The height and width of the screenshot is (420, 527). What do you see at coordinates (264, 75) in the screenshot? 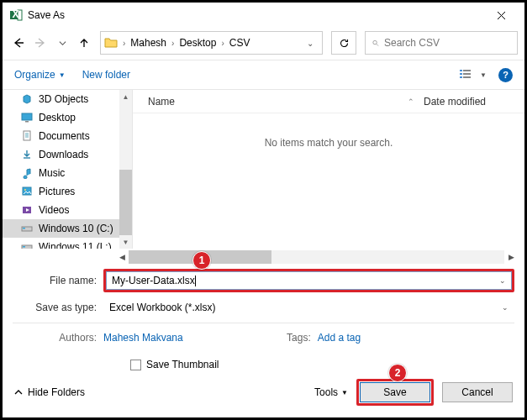
I see `toolbar: Organize▼ New folder ▼ ?` at bounding box center [264, 75].